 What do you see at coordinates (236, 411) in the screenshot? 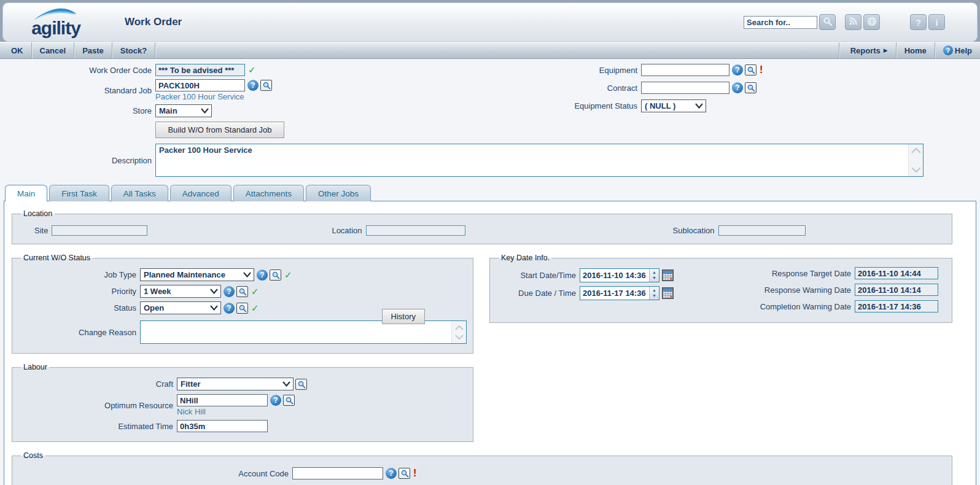
I see `optimum-resource-link: Nick Hill` at bounding box center [236, 411].